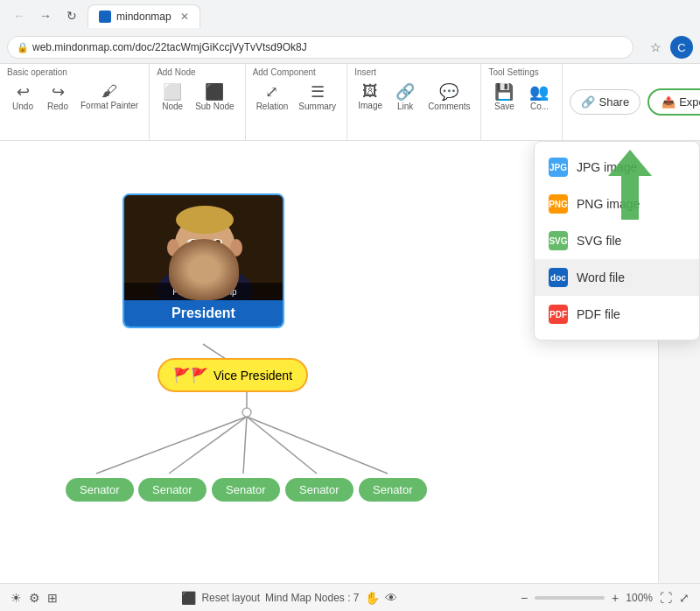 This screenshot has width=700, height=611. I want to click on node-label: Node, so click(172, 107).